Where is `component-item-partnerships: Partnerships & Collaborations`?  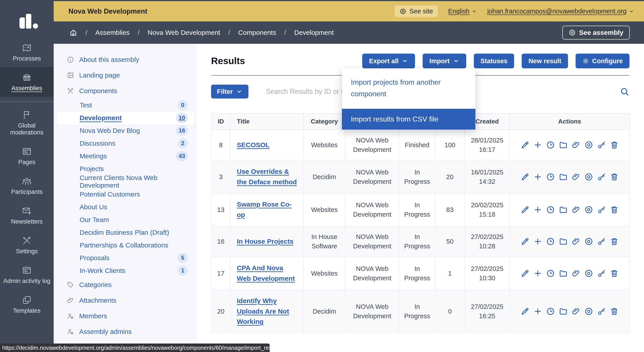 component-item-partnerships: Partnerships & Collaborations is located at coordinates (125, 245).